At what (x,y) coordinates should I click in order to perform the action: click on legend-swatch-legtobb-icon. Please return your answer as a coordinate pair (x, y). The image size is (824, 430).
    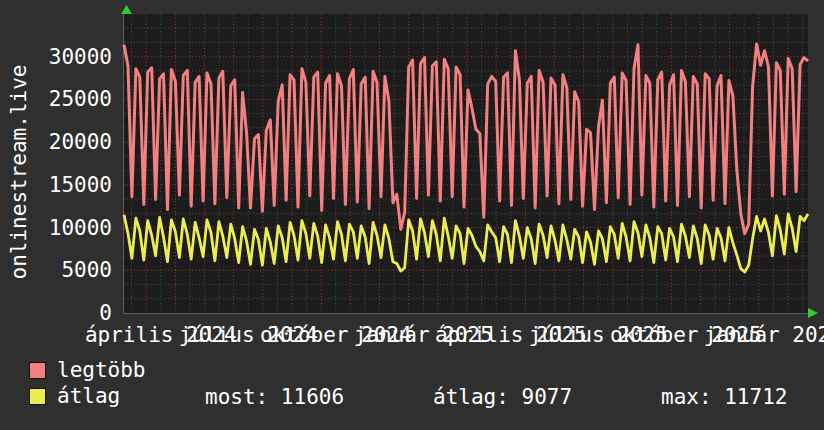
    Looking at the image, I should click on (38, 370).